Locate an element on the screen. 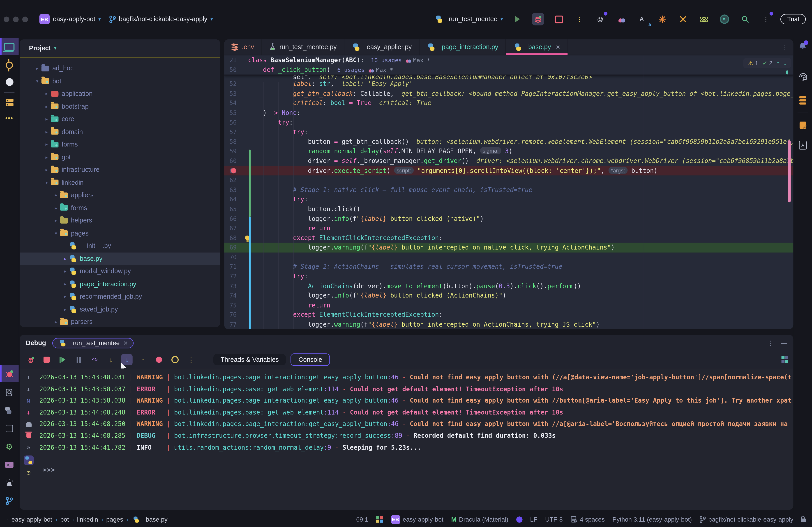  tree-item-saved-job-py: ▸saved_job.py is located at coordinates (120, 310).